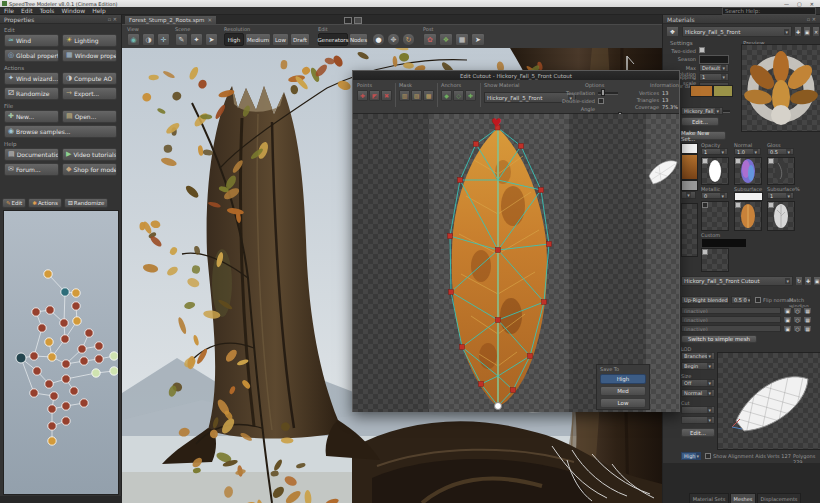 This screenshot has height=503, width=820. What do you see at coordinates (808, 310) in the screenshot?
I see `slot1-edit-button: ▦` at bounding box center [808, 310].